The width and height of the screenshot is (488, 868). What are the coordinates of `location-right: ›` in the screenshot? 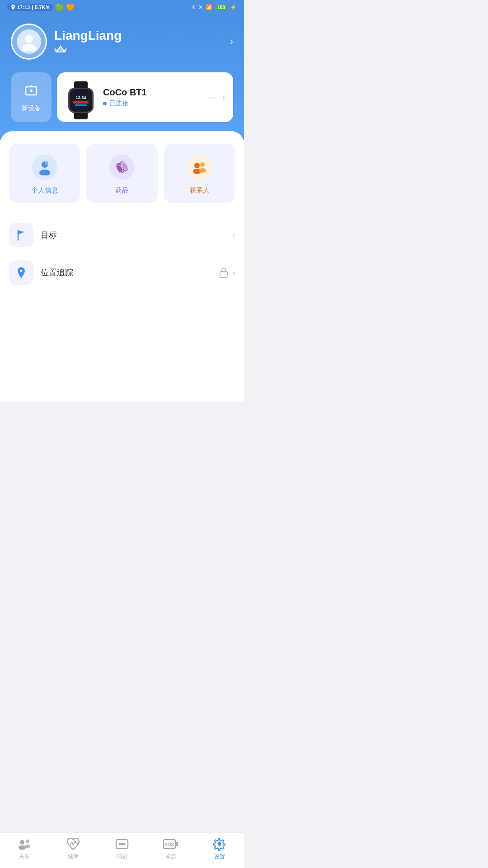 It's located at (227, 273).